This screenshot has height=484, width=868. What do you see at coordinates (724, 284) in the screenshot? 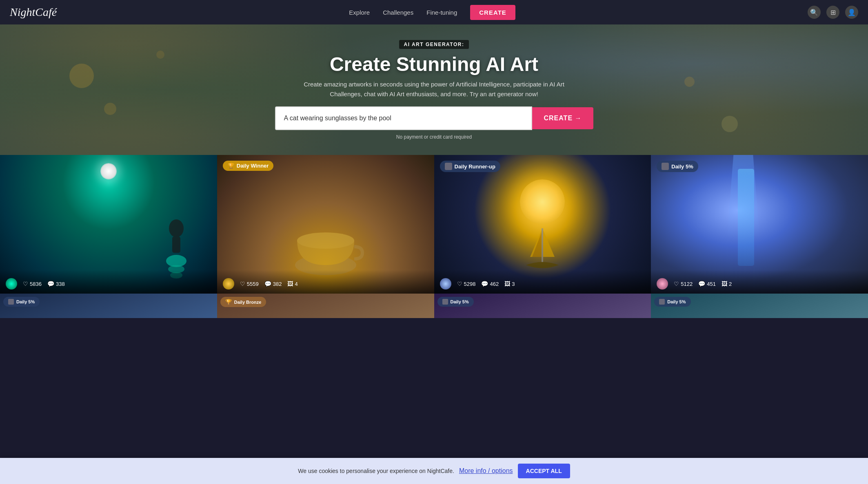
I see `image-icon-4: 🖼` at bounding box center [724, 284].